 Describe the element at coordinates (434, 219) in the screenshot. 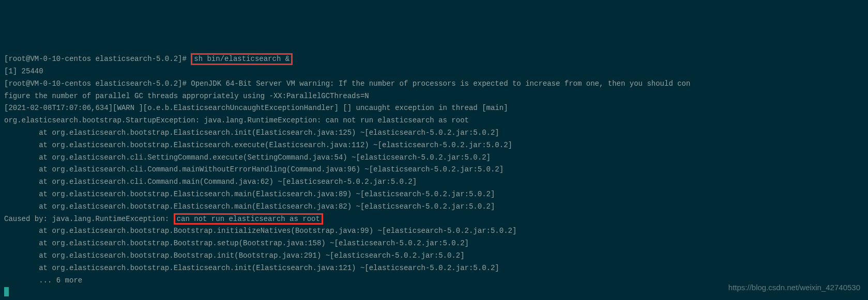

I see `caused-by-line: Caused by: java.lang.RuntimeException: c…` at that location.